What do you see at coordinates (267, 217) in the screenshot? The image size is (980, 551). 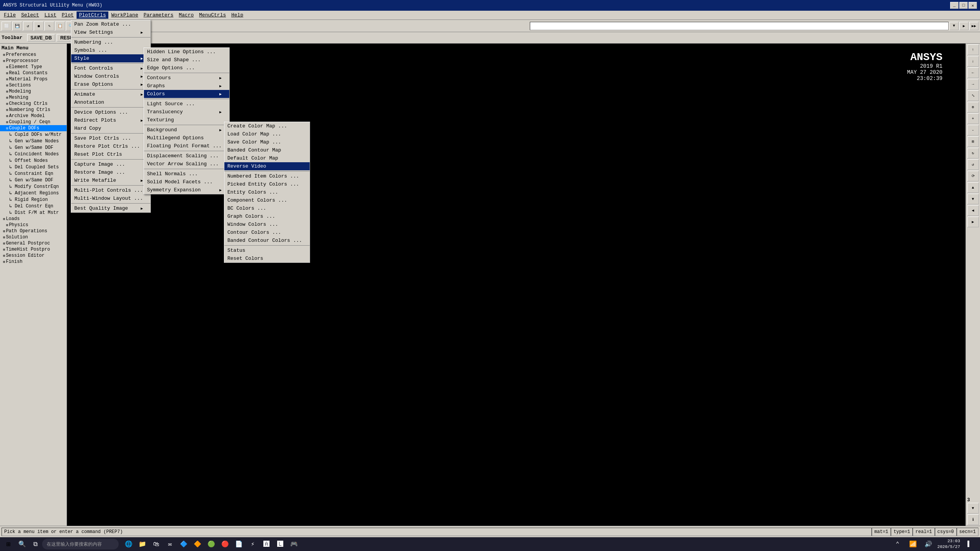 I see `colors-graph: Graph Colors ...` at bounding box center [267, 217].